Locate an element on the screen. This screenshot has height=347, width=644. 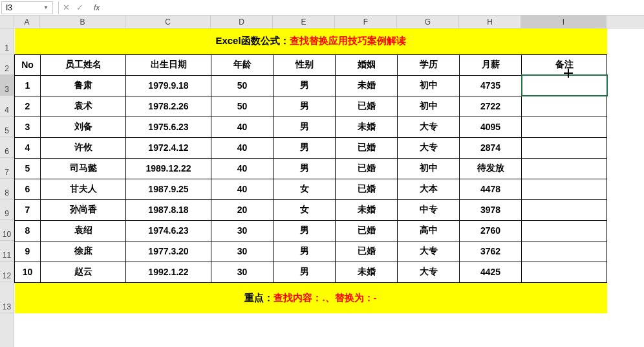
cell-birth: 1977.3.20 is located at coordinates (169, 251).